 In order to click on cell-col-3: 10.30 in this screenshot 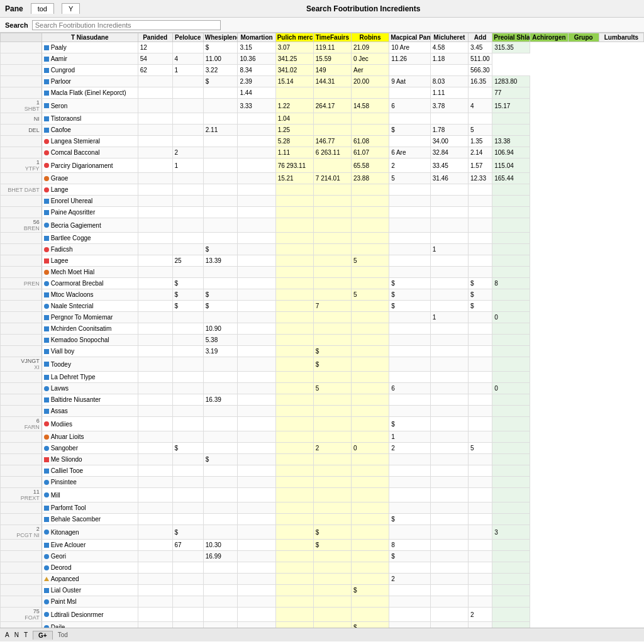, I will do `click(220, 545)`.